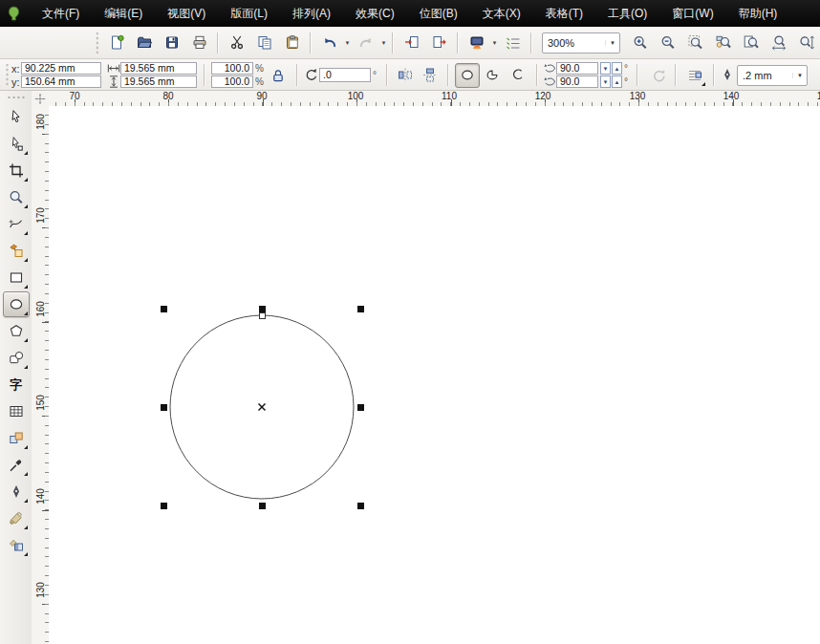 This screenshot has height=644, width=820. What do you see at coordinates (61, 69) in the screenshot?
I see `x-position-field: 90.225 mm` at bounding box center [61, 69].